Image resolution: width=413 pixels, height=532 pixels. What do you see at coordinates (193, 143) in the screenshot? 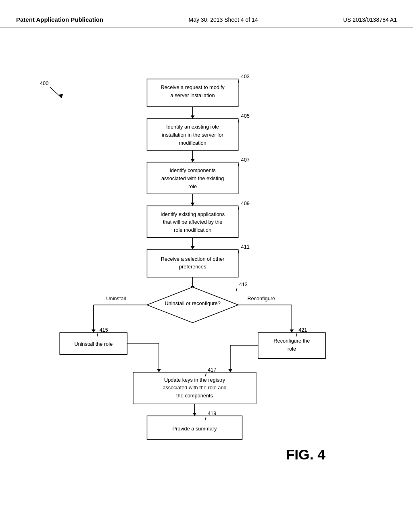
I see `box-405-text3: modification` at bounding box center [193, 143].